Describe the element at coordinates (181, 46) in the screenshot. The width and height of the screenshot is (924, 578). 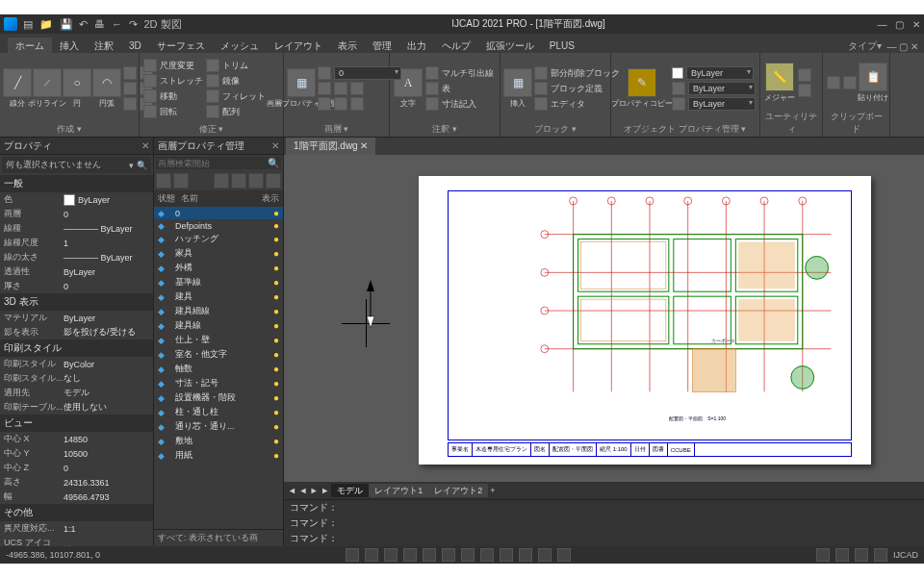
I see `ribbon-tab: サーフェス` at that location.